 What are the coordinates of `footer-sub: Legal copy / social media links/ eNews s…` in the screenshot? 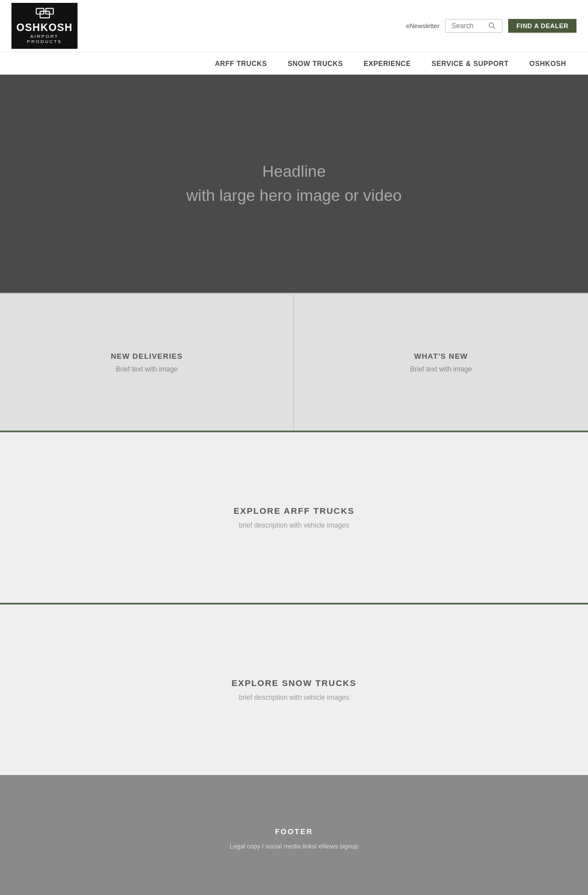 It's located at (294, 846).